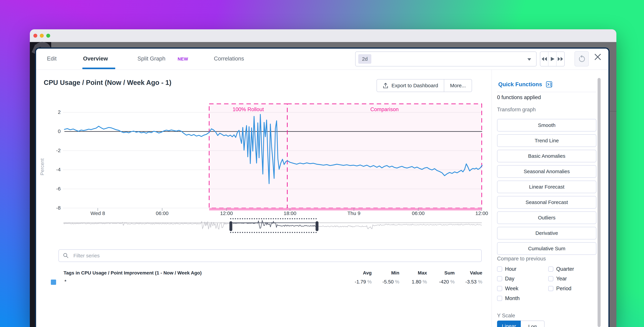 Image resolution: width=644 pixels, height=327 pixels. I want to click on svg-text: 18:00, so click(290, 213).